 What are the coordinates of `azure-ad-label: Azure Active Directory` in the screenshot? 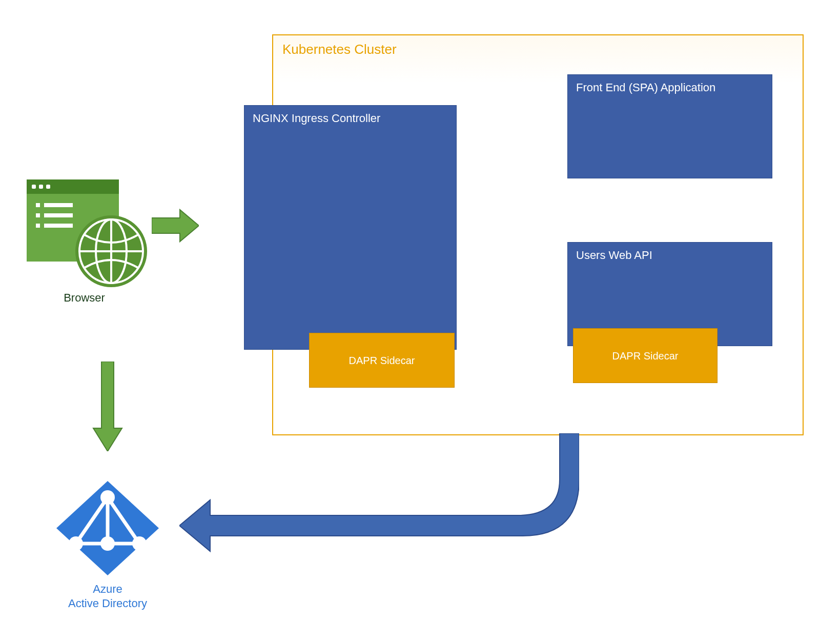 It's located at (108, 596).